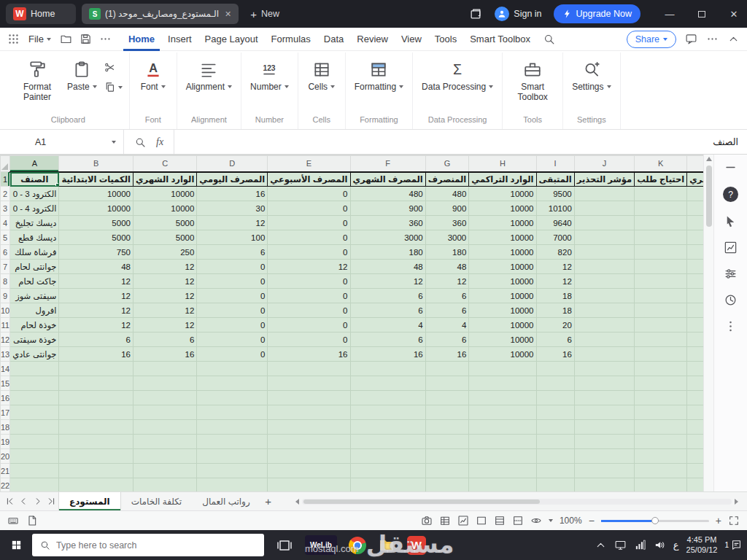 The image size is (747, 560). I want to click on settings-button: Settings, so click(591, 76).